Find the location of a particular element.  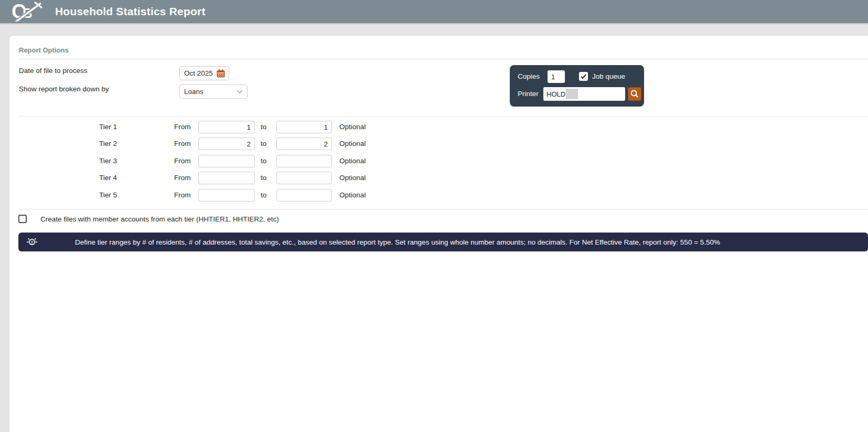

section-divider is located at coordinates (444, 59).